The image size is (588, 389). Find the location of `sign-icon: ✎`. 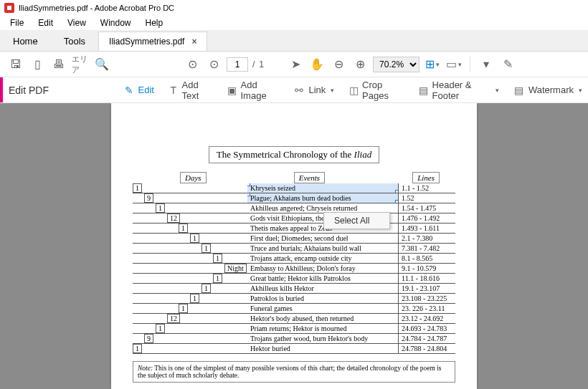

sign-icon: ✎ is located at coordinates (508, 64).